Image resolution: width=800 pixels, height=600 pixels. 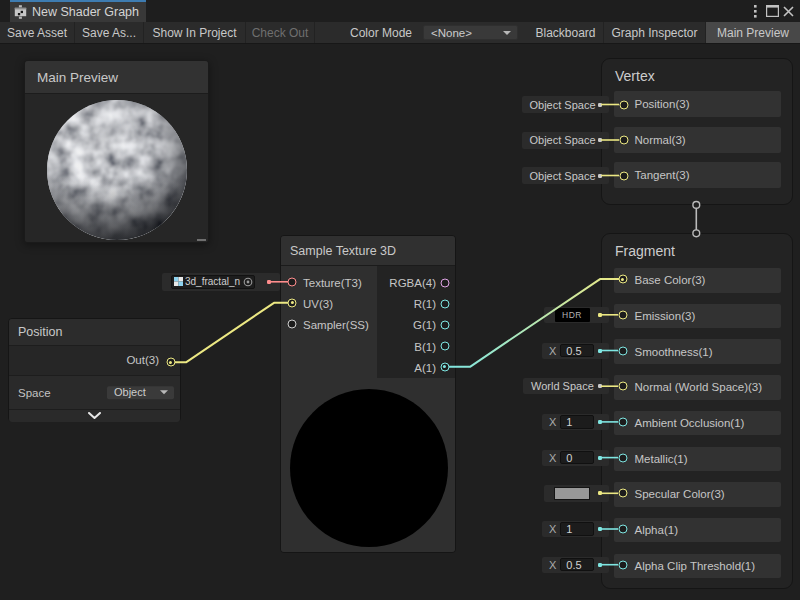 I want to click on position-collapse-row, so click(x=94, y=416).